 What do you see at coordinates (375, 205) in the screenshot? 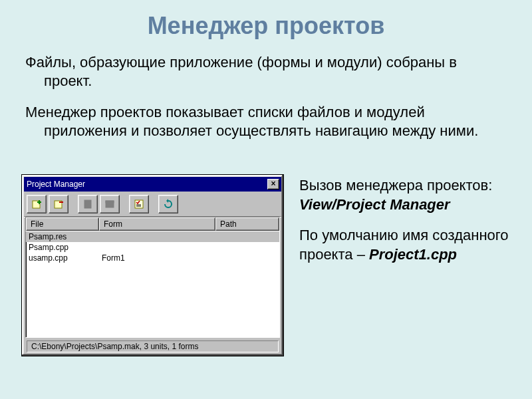
I see `call-path: View/Project Manager` at bounding box center [375, 205].